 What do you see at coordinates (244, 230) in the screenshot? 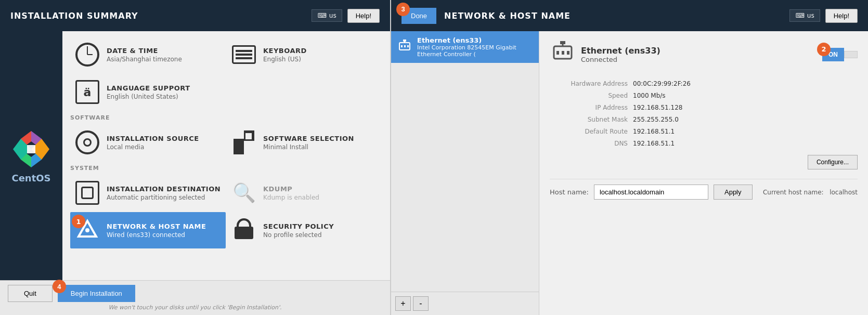
I see `lock-icon-shape` at bounding box center [244, 230].